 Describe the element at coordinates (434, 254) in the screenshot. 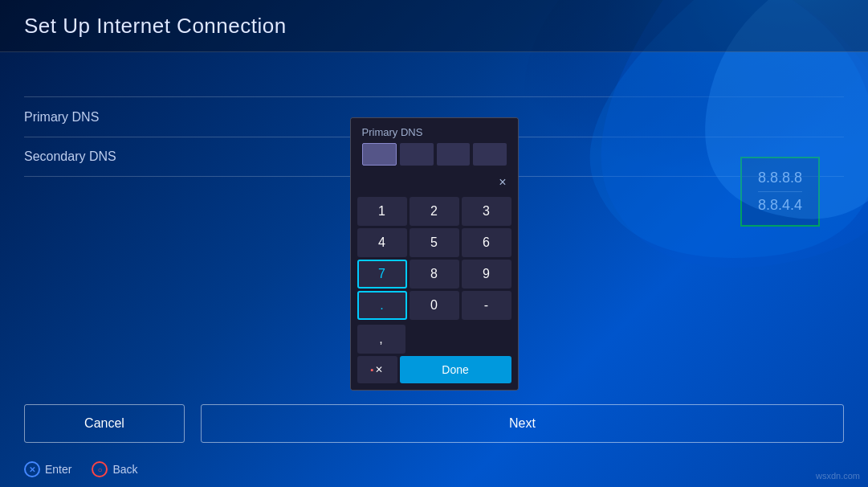

I see `numpad-dialog: Primary DNS × 1 2 3 4 5 6 7 8 9` at that location.